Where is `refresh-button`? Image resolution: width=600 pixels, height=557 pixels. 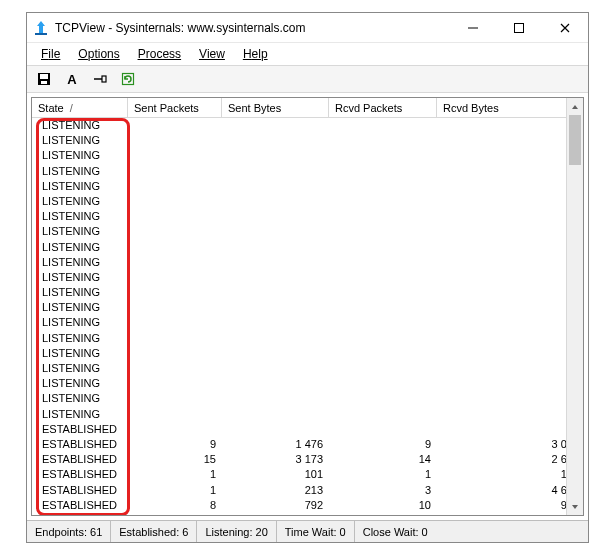 refresh-button is located at coordinates (128, 79).